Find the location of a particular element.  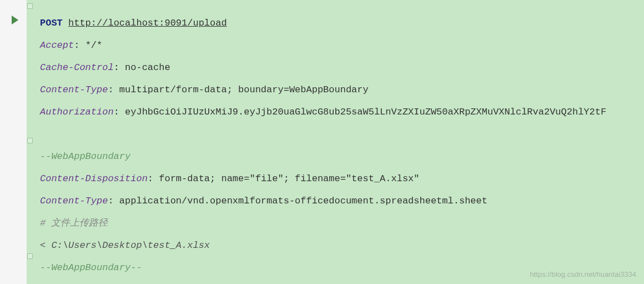

header-name: Content-Disposition is located at coordinates (94, 179).